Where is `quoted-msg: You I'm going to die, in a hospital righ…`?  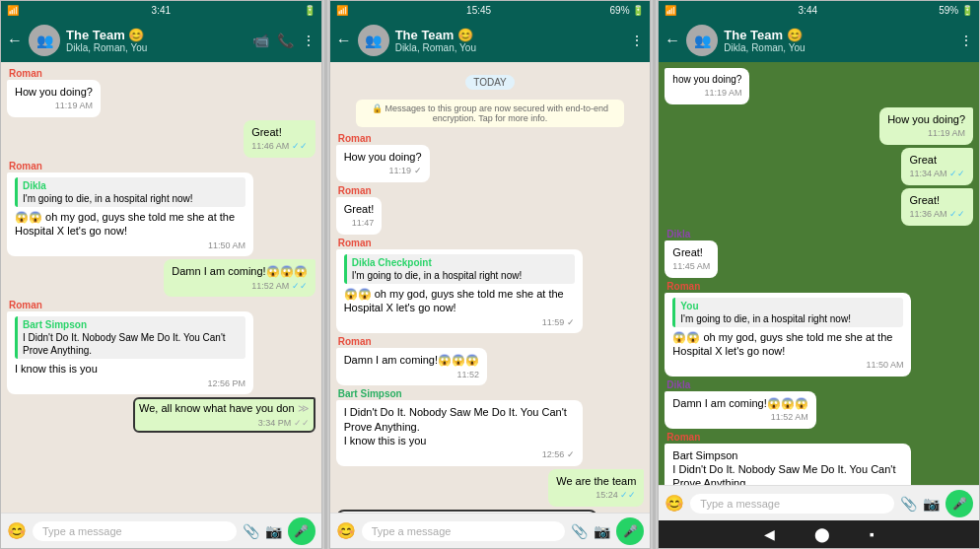 quoted-msg: You I'm going to die, in a hospital righ… is located at coordinates (788, 312).